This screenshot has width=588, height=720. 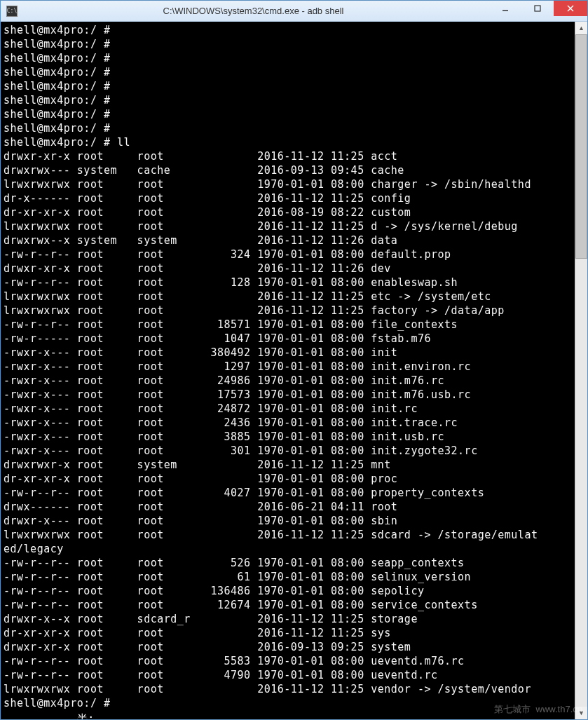 I want to click on minimize-icon, so click(x=505, y=8).